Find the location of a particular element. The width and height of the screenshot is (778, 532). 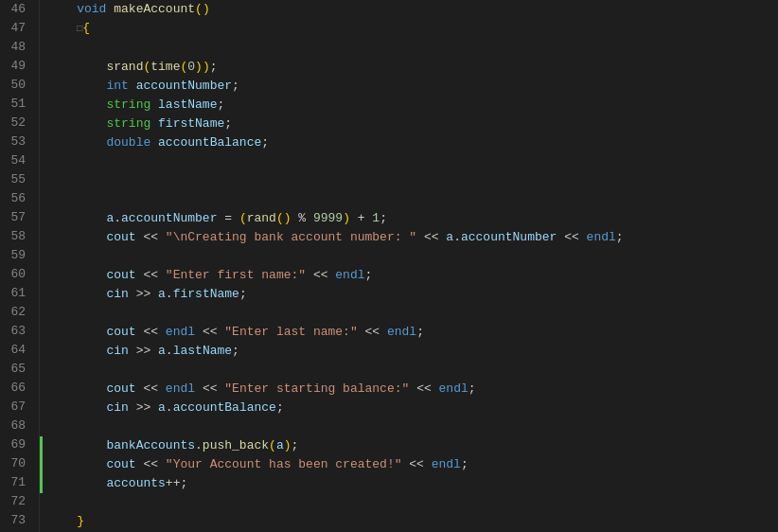

line-number: 72 is located at coordinates (19, 502).